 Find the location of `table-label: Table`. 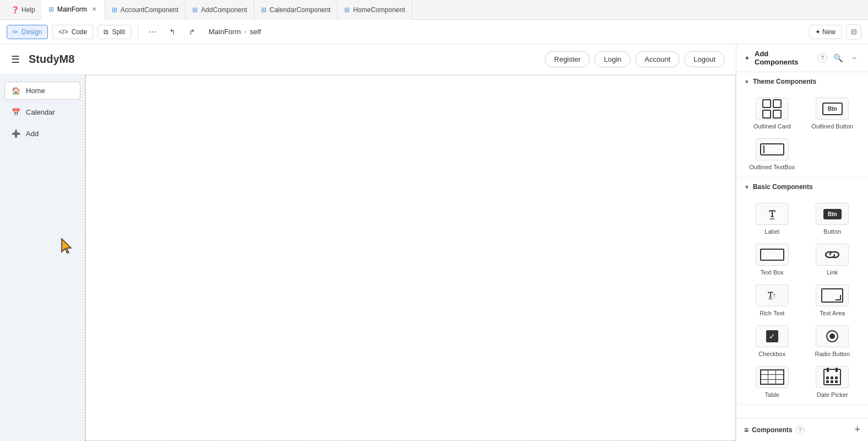

table-label: Table is located at coordinates (772, 395).